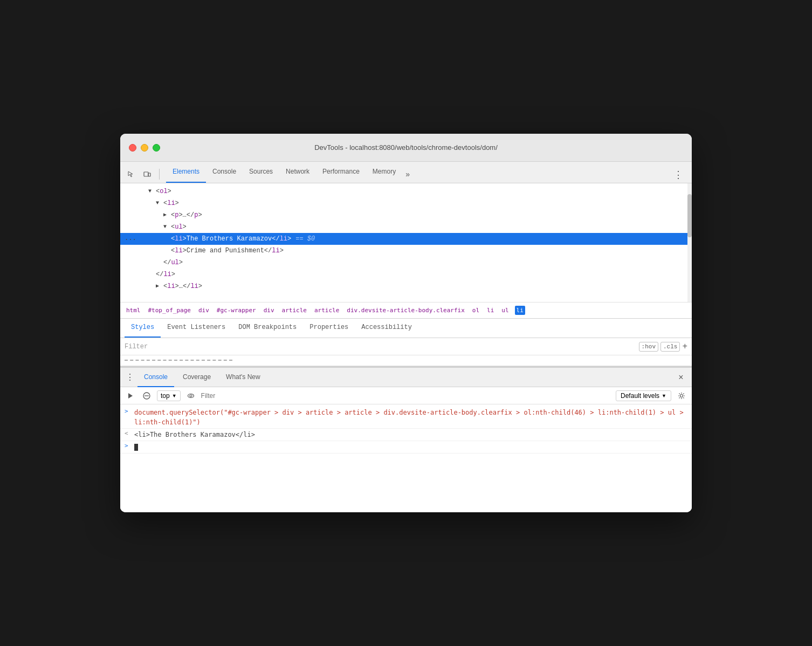 Image resolution: width=812 pixels, height=646 pixels. What do you see at coordinates (329, 328) in the screenshot?
I see `sub-tab-properties: Properties` at bounding box center [329, 328].